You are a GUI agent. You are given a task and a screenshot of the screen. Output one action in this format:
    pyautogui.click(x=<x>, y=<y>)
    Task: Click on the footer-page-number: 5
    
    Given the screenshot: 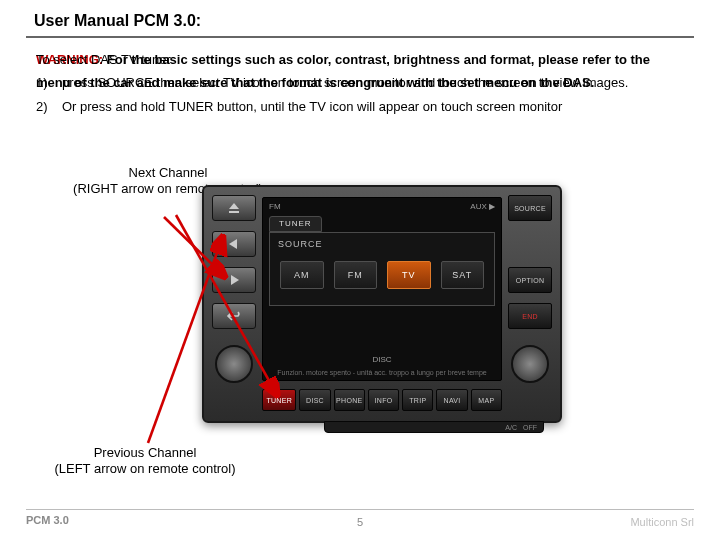 What is the action you would take?
    pyautogui.click(x=360, y=522)
    